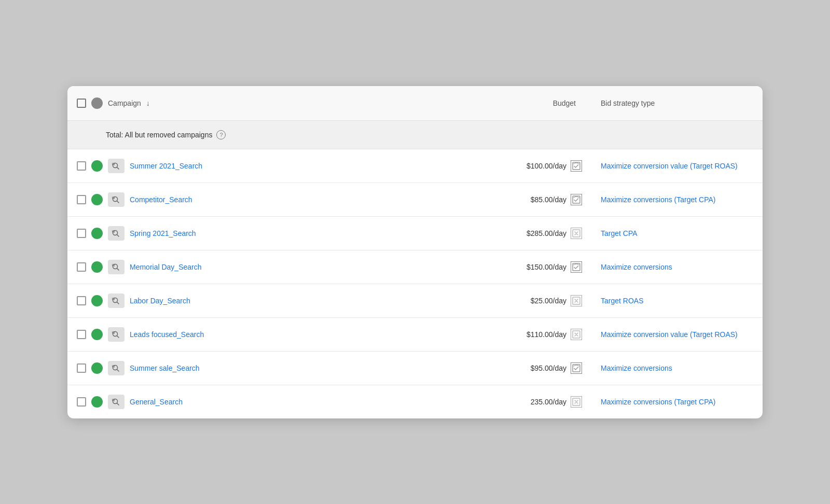 The width and height of the screenshot is (830, 504). What do you see at coordinates (81, 103) in the screenshot?
I see `select-all-checkbox` at bounding box center [81, 103].